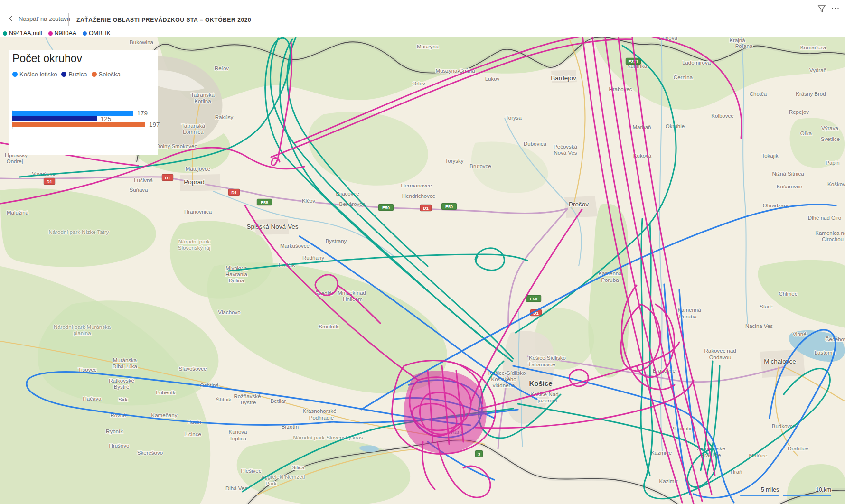 The image size is (845, 504). Describe the element at coordinates (39, 19) in the screenshot. I see `back-button: Naspäť na zostavu` at that location.